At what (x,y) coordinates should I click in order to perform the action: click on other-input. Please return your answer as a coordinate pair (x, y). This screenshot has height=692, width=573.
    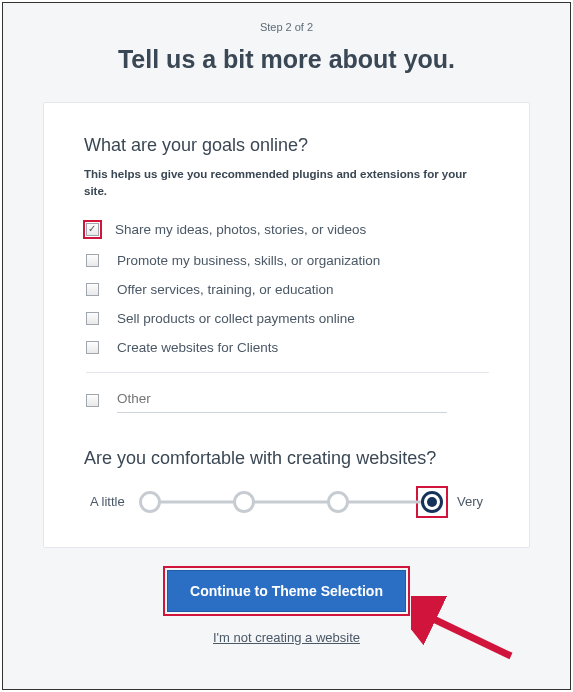
    Looking at the image, I should click on (282, 401).